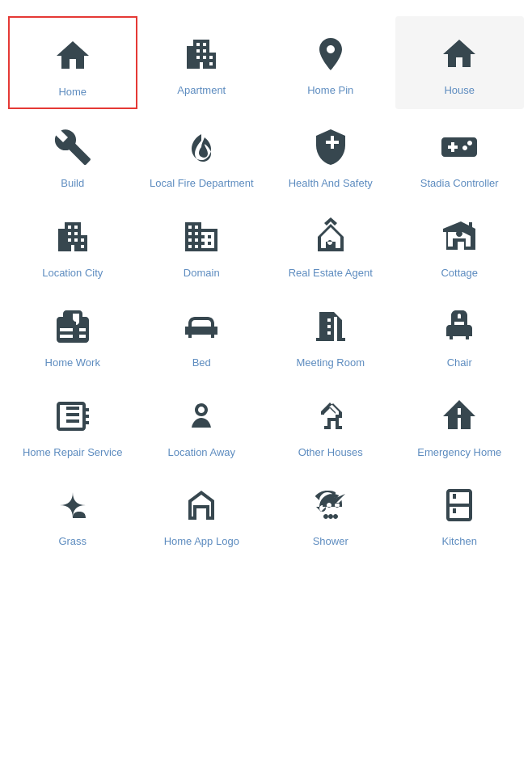  What do you see at coordinates (331, 244) in the screenshot?
I see `icon-cell-real-estate-agent: Real Estate Agent` at bounding box center [331, 244].